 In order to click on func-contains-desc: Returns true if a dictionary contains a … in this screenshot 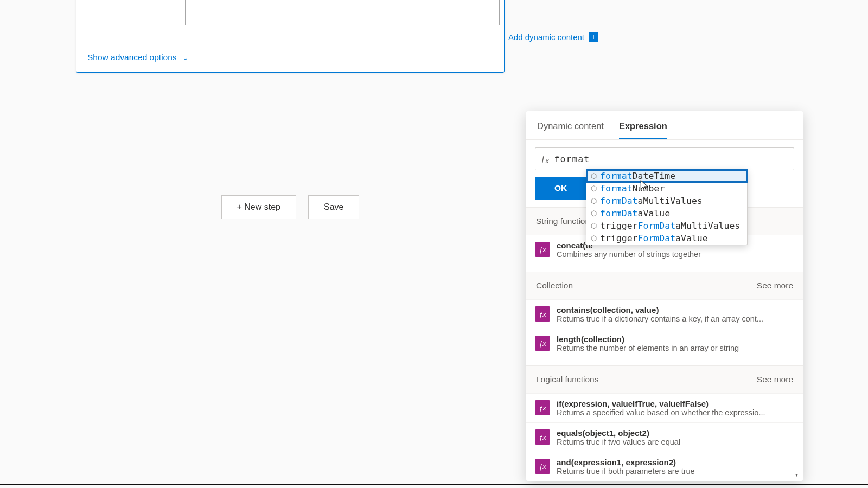, I will do `click(660, 319)`.